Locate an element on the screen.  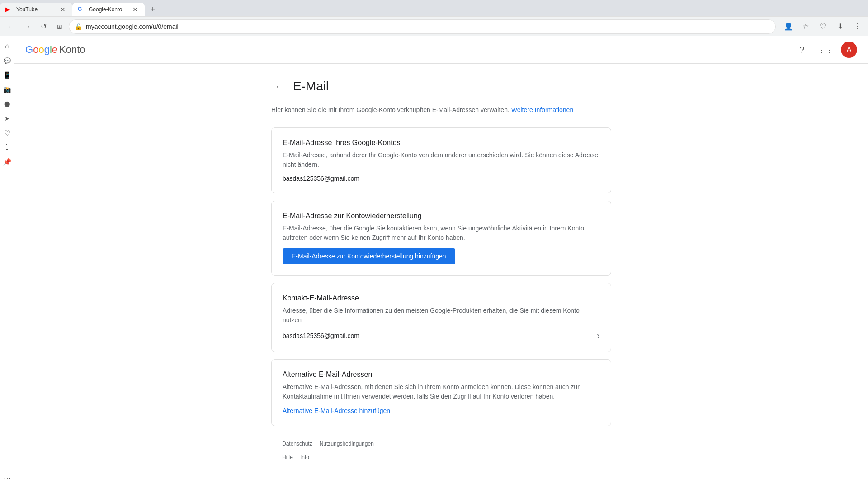
instagram-icon: 📸 is located at coordinates (7, 89).